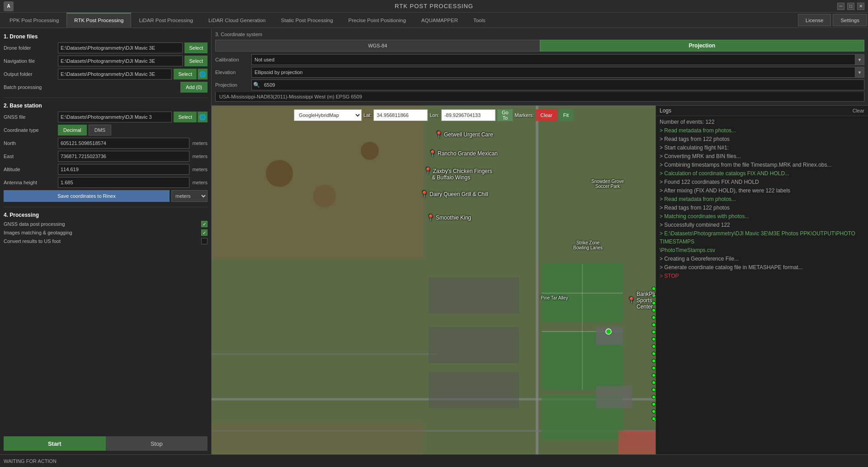 Image resolution: width=868 pixels, height=467 pixels. What do you see at coordinates (30, 461) in the screenshot?
I see `status-text: WAITING FOR ACTION` at bounding box center [30, 461].